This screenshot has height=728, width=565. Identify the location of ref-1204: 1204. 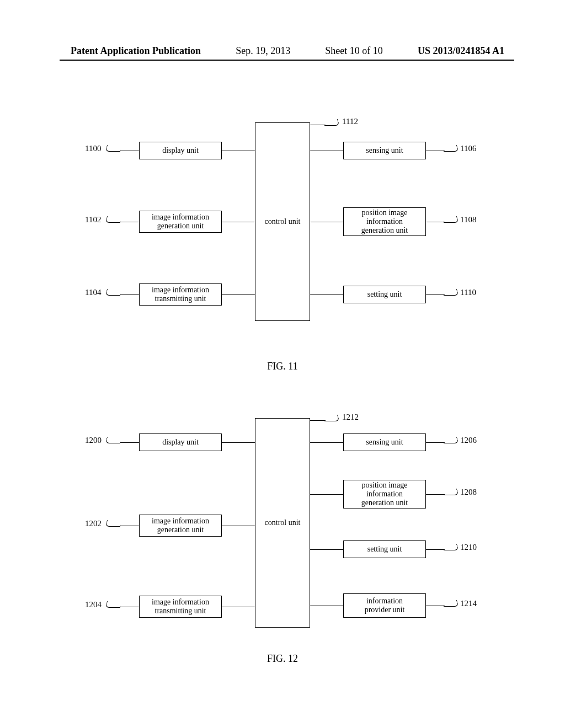
(93, 604).